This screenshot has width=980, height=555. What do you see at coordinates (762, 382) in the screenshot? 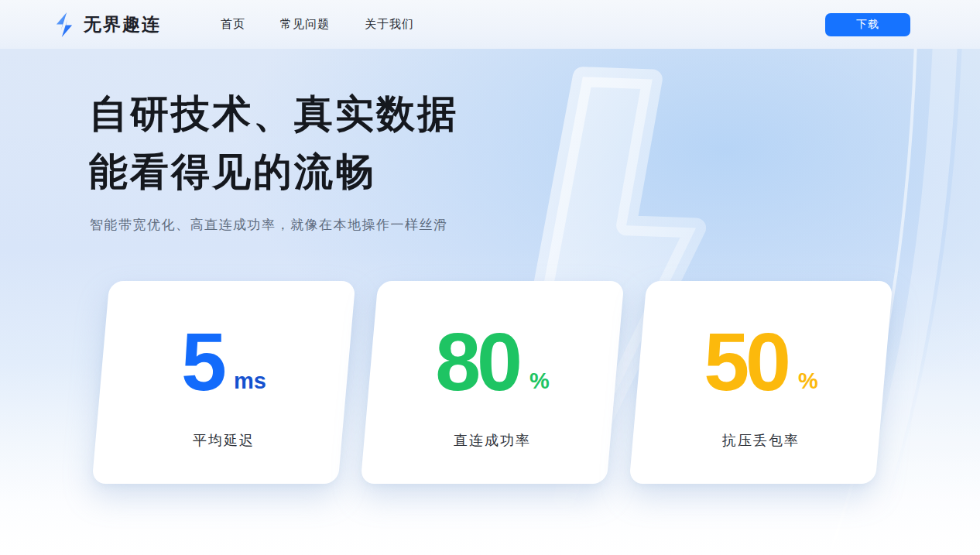
I see `stat-card-packet-loss: 50 % 抗压丢包率` at bounding box center [762, 382].